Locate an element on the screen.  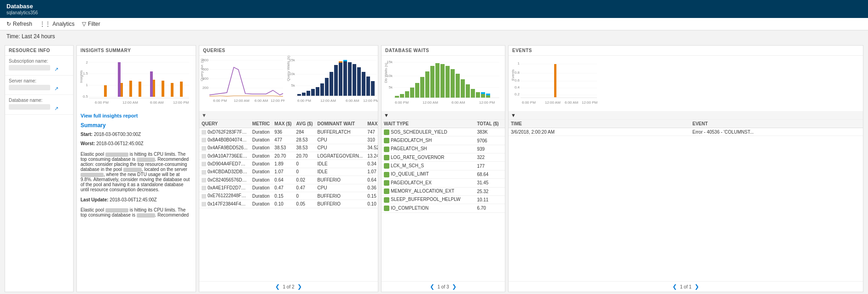
svg-text: 200 is located at coordinates (206, 88).